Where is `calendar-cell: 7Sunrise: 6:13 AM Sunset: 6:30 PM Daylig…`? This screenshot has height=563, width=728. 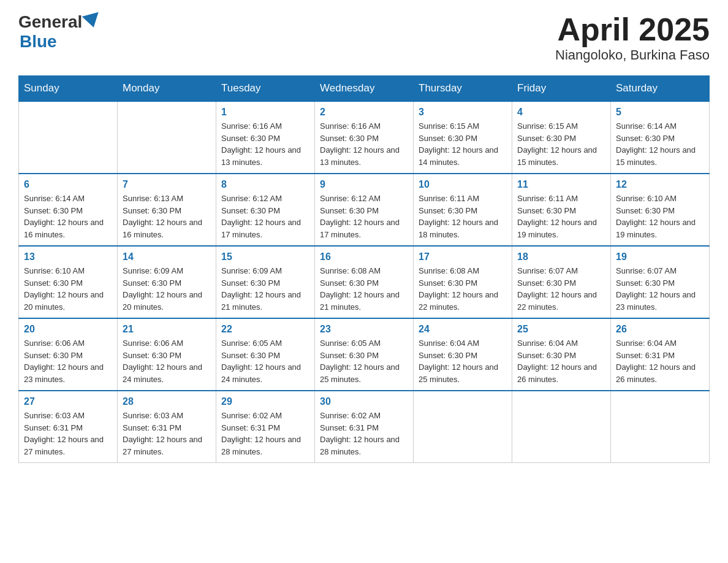
calendar-cell: 7Sunrise: 6:13 AM Sunset: 6:30 PM Daylig… is located at coordinates (167, 210).